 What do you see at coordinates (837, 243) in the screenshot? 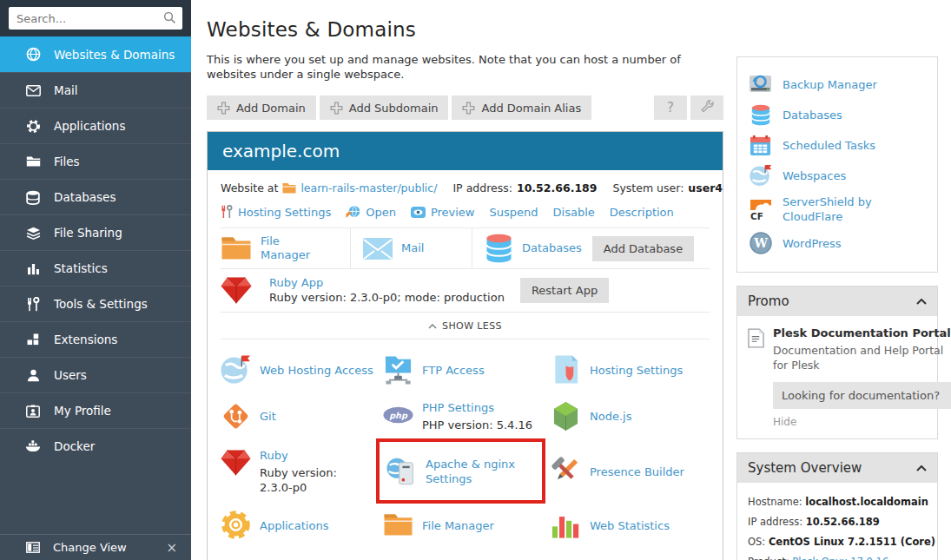
I see `shortcut-wordpress: W WordPress` at bounding box center [837, 243].